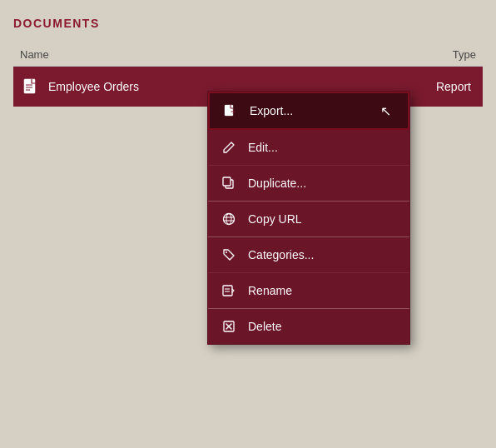 The height and width of the screenshot is (448, 496). What do you see at coordinates (309, 111) in the screenshot?
I see `menu-item-export: Export... ↖` at bounding box center [309, 111].